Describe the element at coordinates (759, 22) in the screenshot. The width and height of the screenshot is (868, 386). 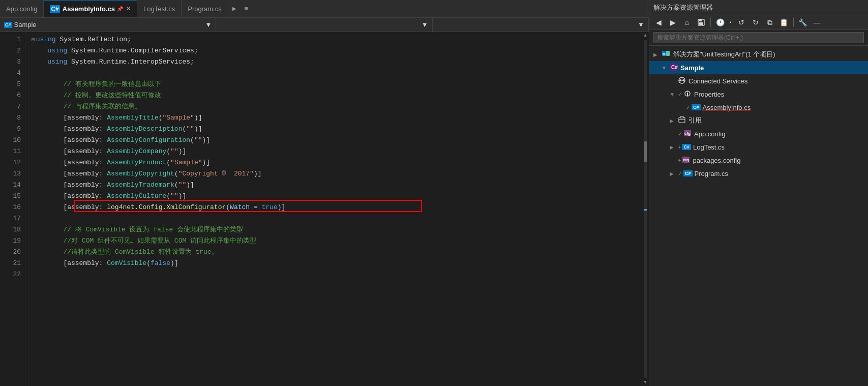
I see `solution-toolbar: ◀ ▶ ⌂ 🕐 · ↺ ↻ ⧉ 📋 🔧 —` at that location.